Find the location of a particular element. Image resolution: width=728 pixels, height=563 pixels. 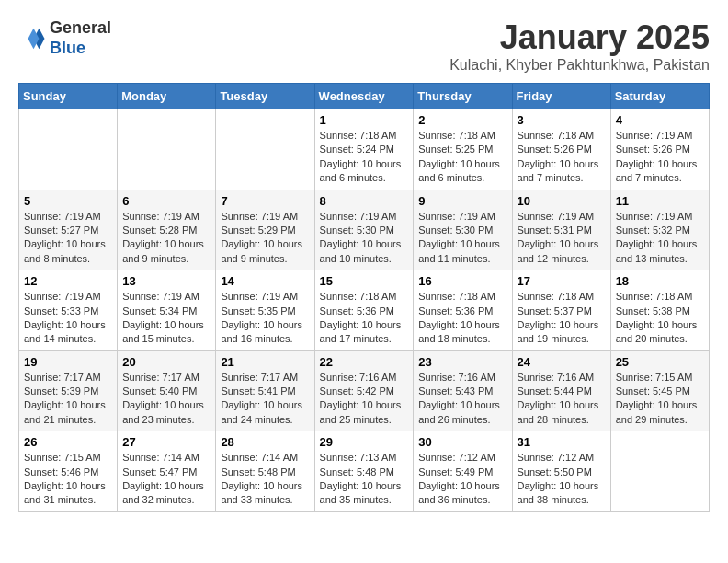

calendar-cell: 15Sunrise: 7:18 AM Sunset: 5:36 PM Dayli… is located at coordinates (364, 311).